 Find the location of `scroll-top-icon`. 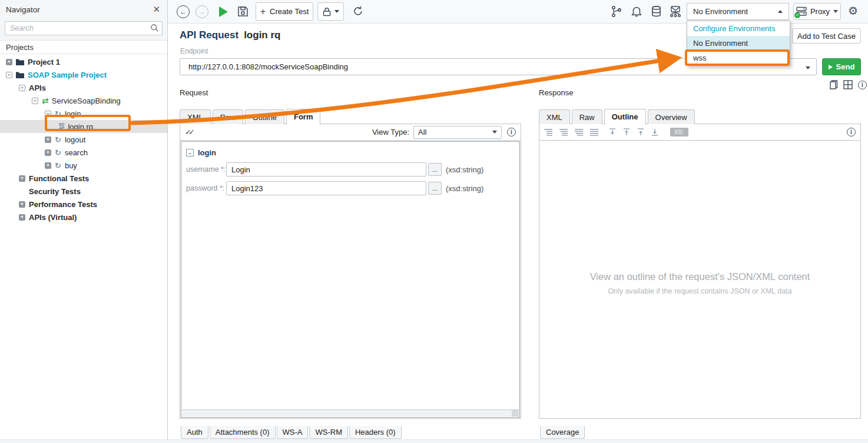

scroll-top-icon is located at coordinates (641, 132).